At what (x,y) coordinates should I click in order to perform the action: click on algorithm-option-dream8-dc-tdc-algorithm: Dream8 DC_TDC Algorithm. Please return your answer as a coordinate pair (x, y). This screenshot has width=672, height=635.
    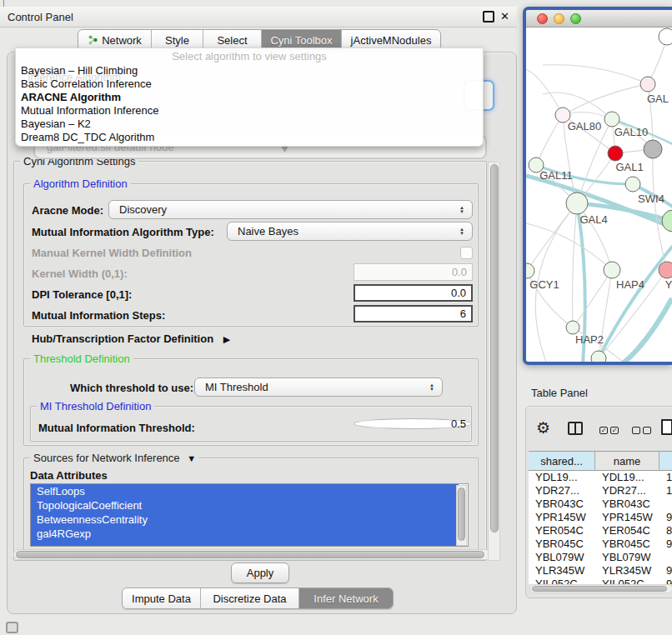
    Looking at the image, I should click on (249, 138).